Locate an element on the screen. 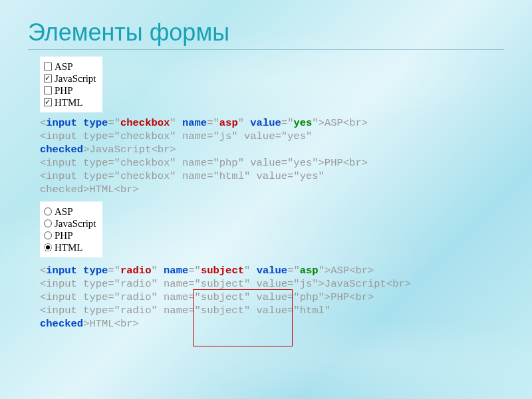  checkbox-preview-panel: ASP JavaScript PHP HTML is located at coordinates (71, 84).